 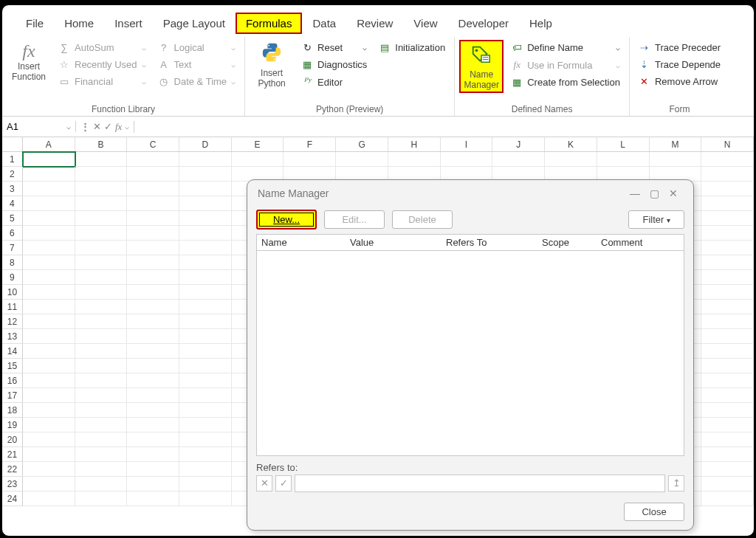 I want to click on recently-used-button: ☆ Recently Used ⌵, so click(x=102, y=65).